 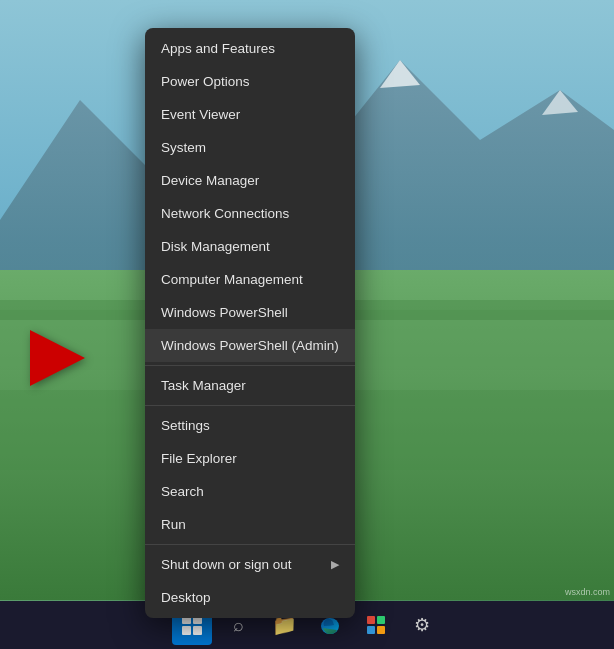 I want to click on menu-item-file-explorer: File Explorer, so click(x=250, y=458).